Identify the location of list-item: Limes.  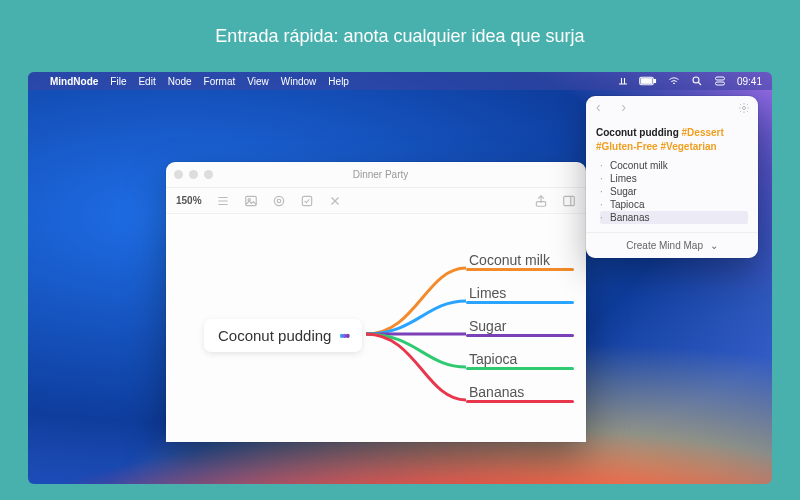
(674, 178).